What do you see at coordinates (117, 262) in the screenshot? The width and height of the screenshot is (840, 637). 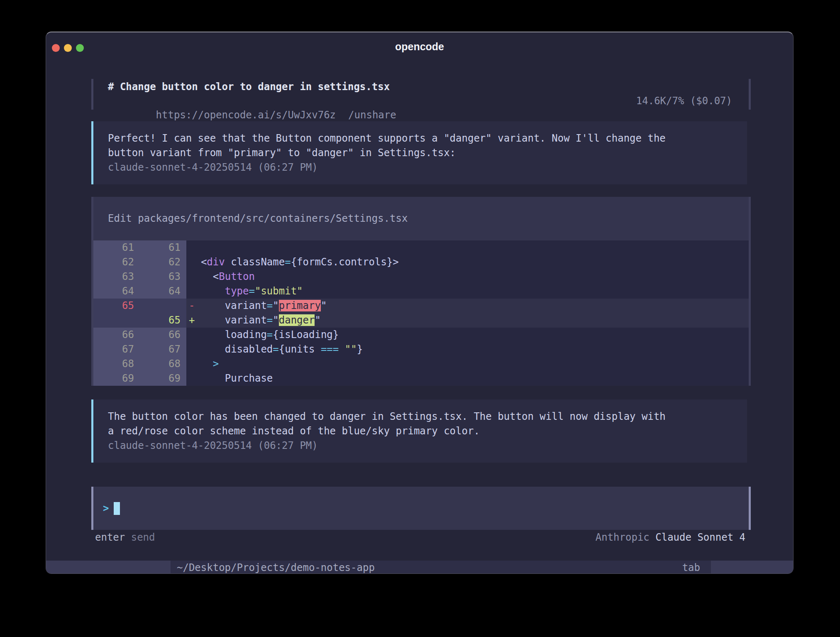 I see `old-line-number: 62` at bounding box center [117, 262].